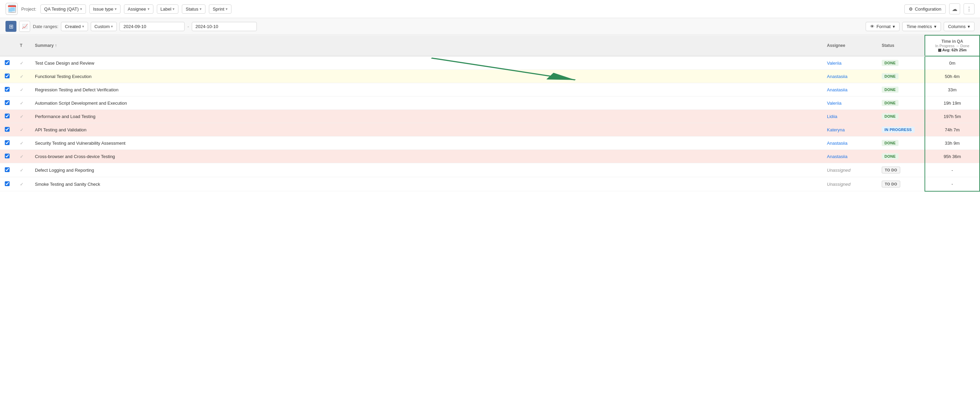 This screenshot has width=980, height=416. What do you see at coordinates (426, 157) in the screenshot?
I see `row-summary: Cross-browser and Cross-device Testing` at bounding box center [426, 157].